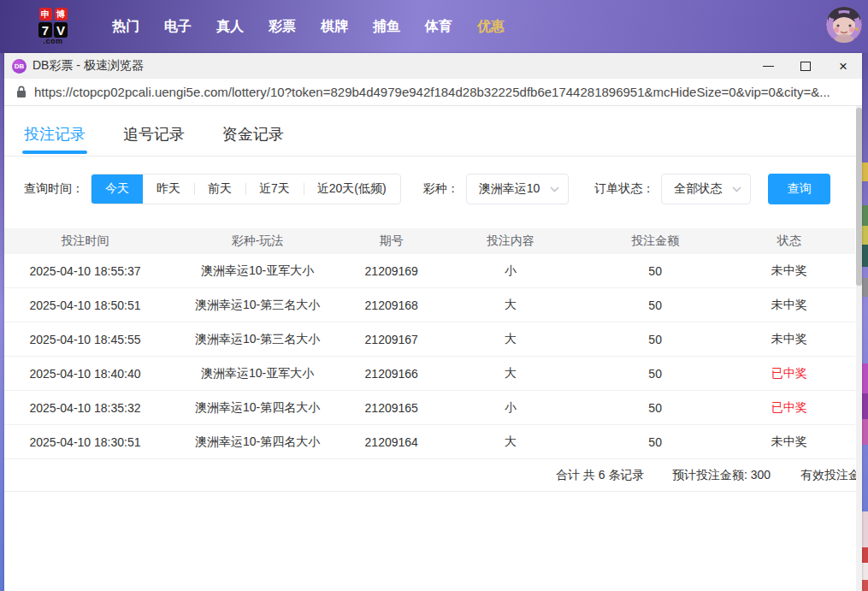 The image size is (868, 591). What do you see at coordinates (429, 374) in the screenshot?
I see `table-row: 2025-04-10 18:40:40澳洲幸运10-亚军大小21209166大5…` at bounding box center [429, 374].